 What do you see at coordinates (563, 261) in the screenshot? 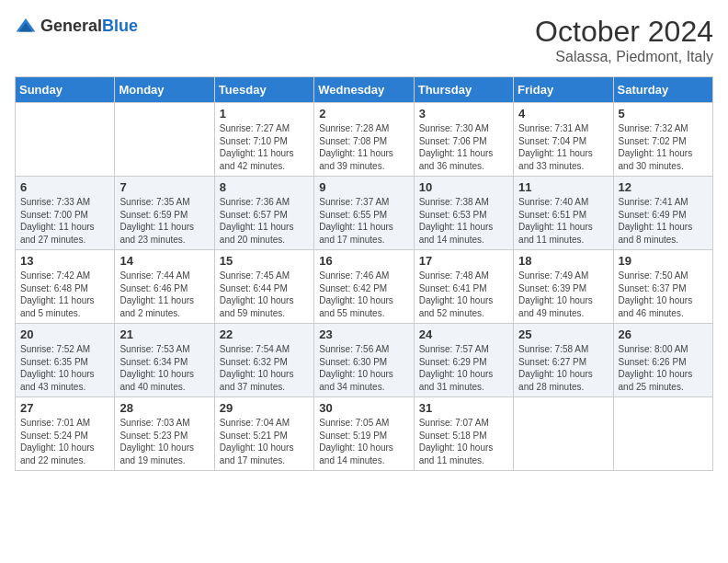
I see `day-number: 18` at bounding box center [563, 261].